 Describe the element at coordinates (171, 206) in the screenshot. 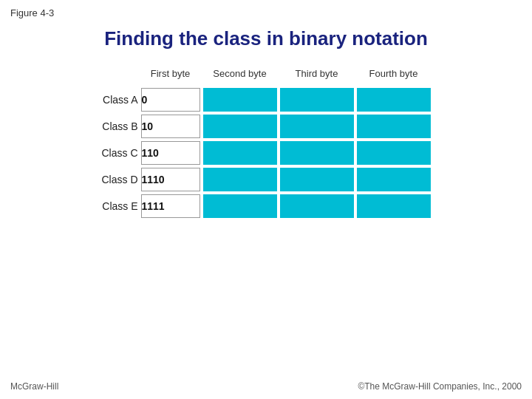

I see `first-byte-value: 1111` at that location.